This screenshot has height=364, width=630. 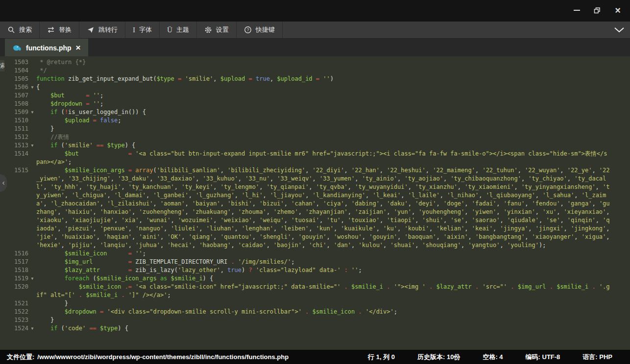 I want to click on chevron-down-icon, so click(x=619, y=30).